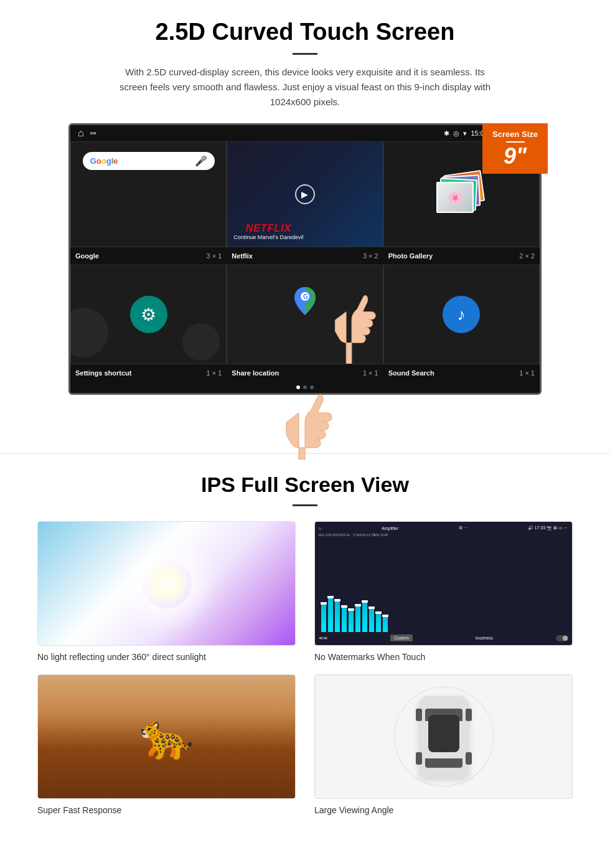  I want to click on app-label-netflix: Netflix 3 × 2, so click(305, 256).